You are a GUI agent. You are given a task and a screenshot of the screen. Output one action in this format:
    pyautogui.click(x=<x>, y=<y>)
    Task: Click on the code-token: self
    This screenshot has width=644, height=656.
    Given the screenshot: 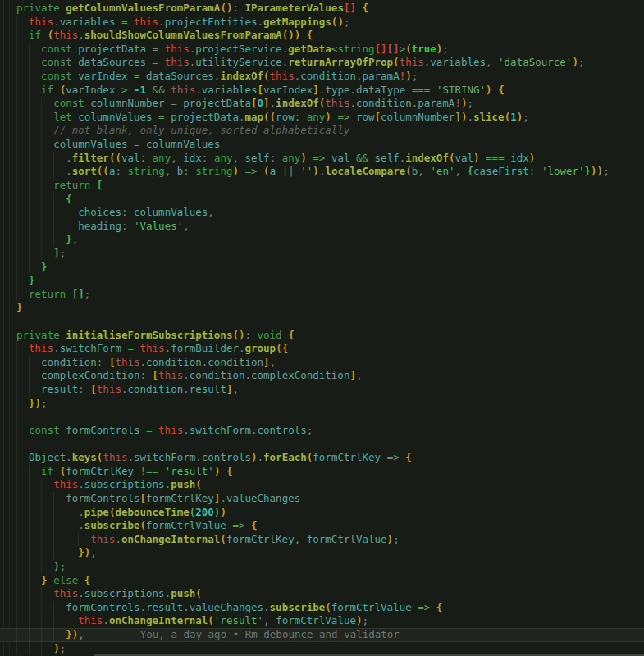 What is the action you would take?
    pyautogui.click(x=387, y=157)
    